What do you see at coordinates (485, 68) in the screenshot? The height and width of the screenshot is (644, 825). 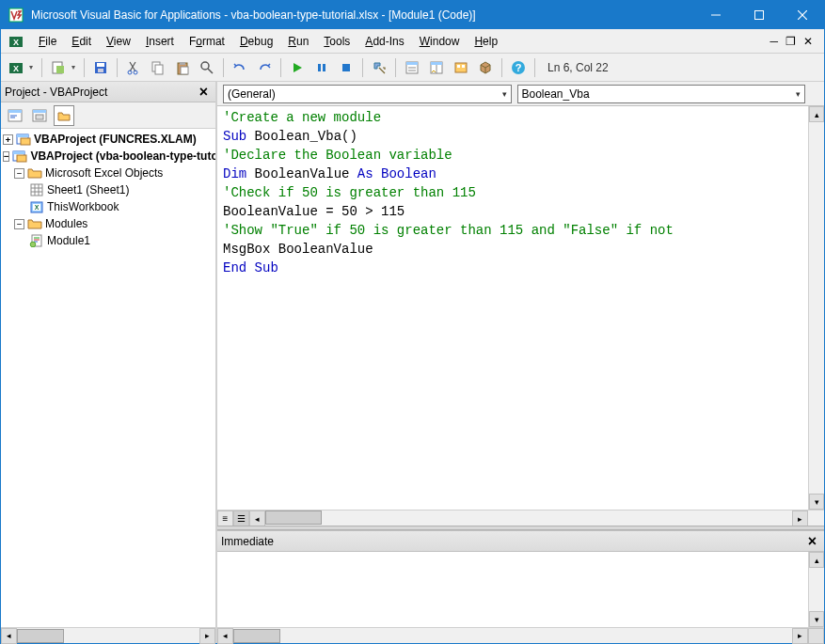 I see `toolbox-button` at bounding box center [485, 68].